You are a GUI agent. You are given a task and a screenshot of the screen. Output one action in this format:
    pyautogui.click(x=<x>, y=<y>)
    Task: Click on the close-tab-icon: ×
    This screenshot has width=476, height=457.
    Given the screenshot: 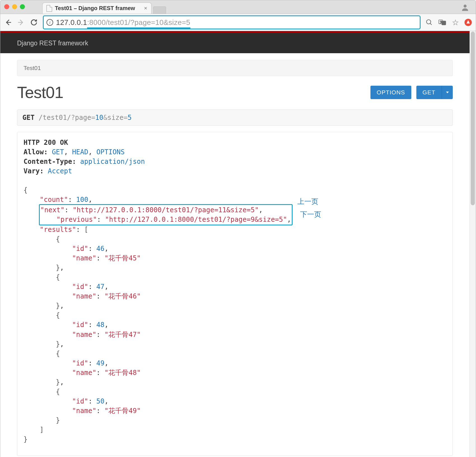 What is the action you would take?
    pyautogui.click(x=146, y=8)
    